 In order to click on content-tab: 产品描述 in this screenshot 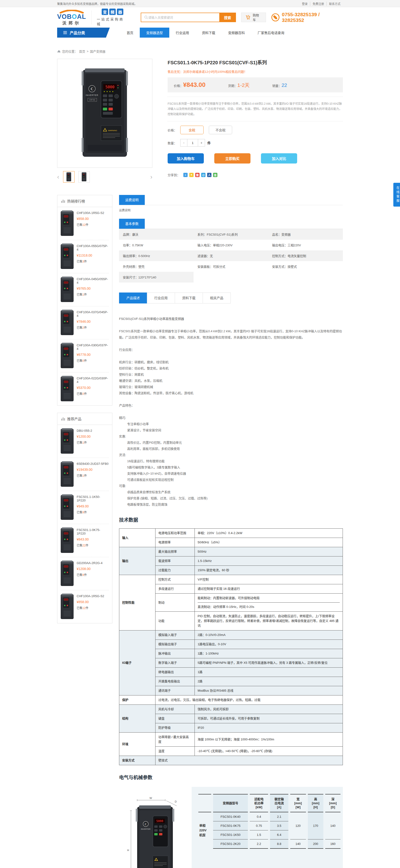, I will do `click(133, 298)`.